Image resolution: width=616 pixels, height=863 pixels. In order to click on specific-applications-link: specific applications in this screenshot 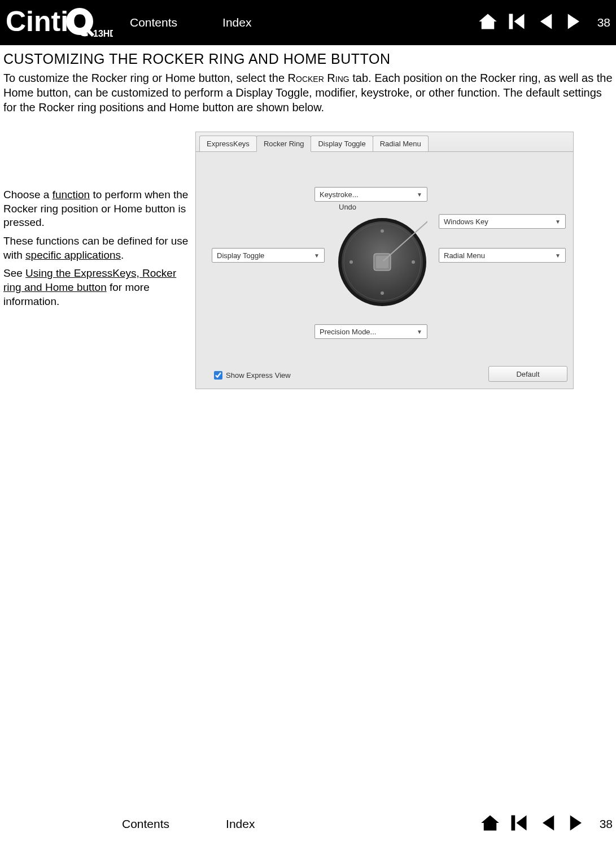, I will do `click(73, 255)`.